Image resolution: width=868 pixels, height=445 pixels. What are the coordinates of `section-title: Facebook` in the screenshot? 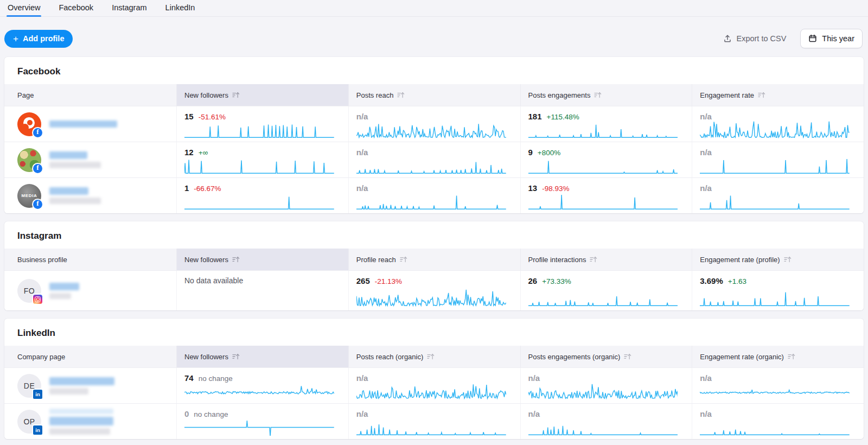 It's located at (434, 71).